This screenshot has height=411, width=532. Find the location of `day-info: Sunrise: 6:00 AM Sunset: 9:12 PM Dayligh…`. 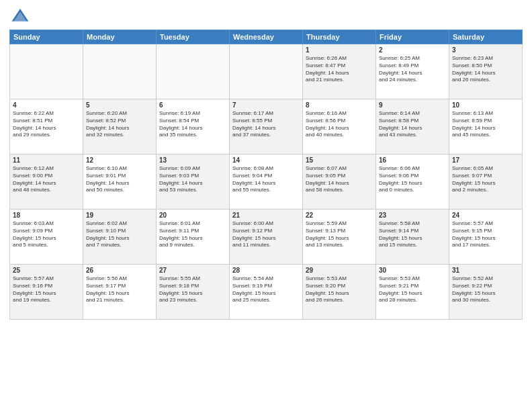

day-info: Sunrise: 6:00 AM Sunset: 9:12 PM Dayligh… is located at coordinates (266, 235).